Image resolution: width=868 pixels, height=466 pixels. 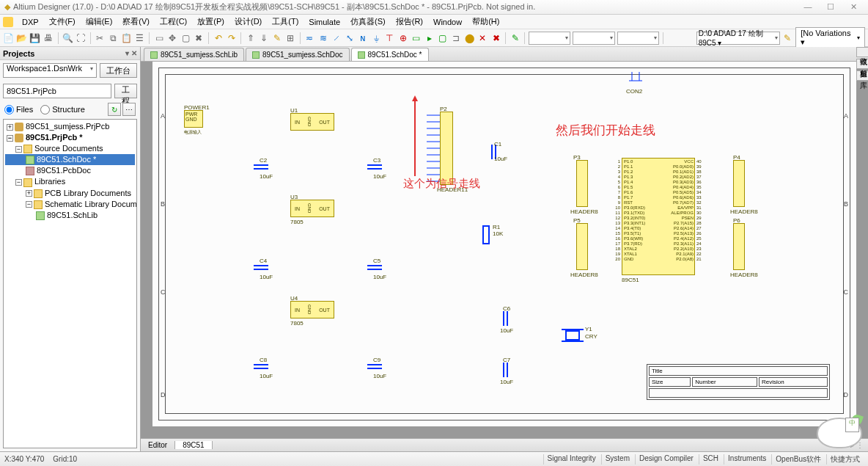 I want to click on signal-harness-icon: ⟋, so click(x=336, y=38).